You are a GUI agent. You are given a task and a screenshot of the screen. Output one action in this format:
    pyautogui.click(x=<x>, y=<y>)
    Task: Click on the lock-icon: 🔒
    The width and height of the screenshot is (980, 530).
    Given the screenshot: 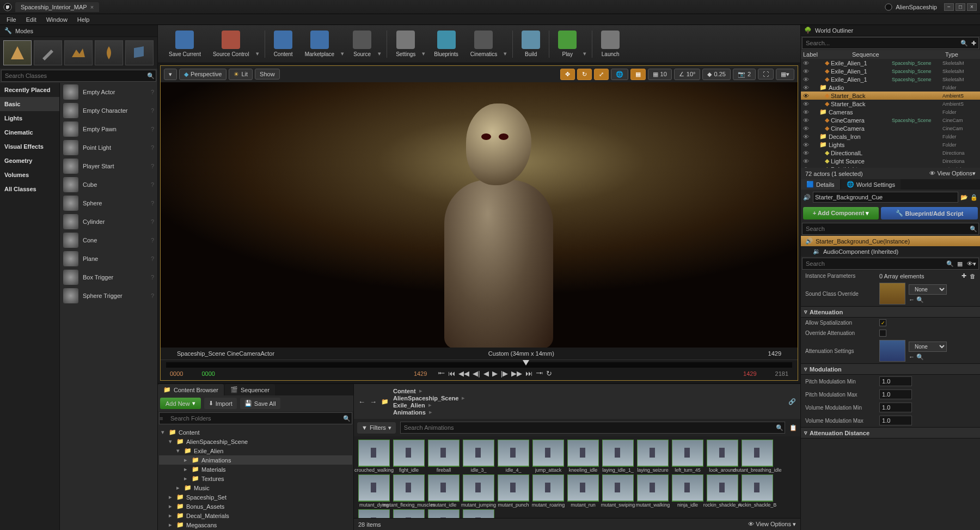 What is the action you would take?
    pyautogui.click(x=974, y=197)
    